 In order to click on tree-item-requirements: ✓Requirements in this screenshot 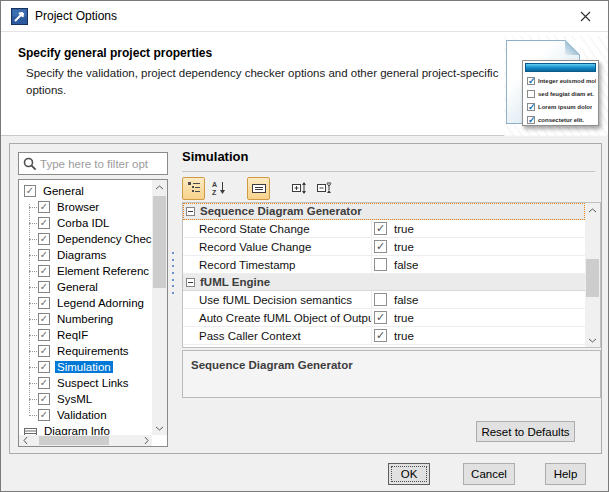, I will do `click(86, 351)`.